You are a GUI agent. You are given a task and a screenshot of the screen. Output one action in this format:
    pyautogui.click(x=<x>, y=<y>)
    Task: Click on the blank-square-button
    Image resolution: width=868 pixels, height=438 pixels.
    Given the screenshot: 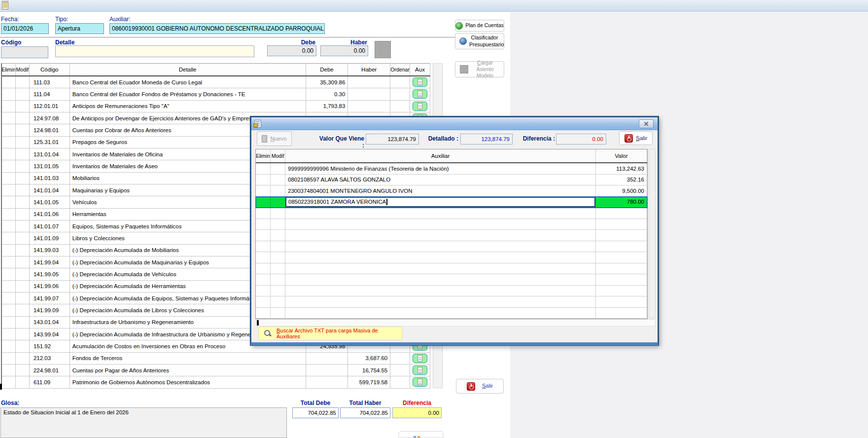 What is the action you would take?
    pyautogui.click(x=382, y=49)
    